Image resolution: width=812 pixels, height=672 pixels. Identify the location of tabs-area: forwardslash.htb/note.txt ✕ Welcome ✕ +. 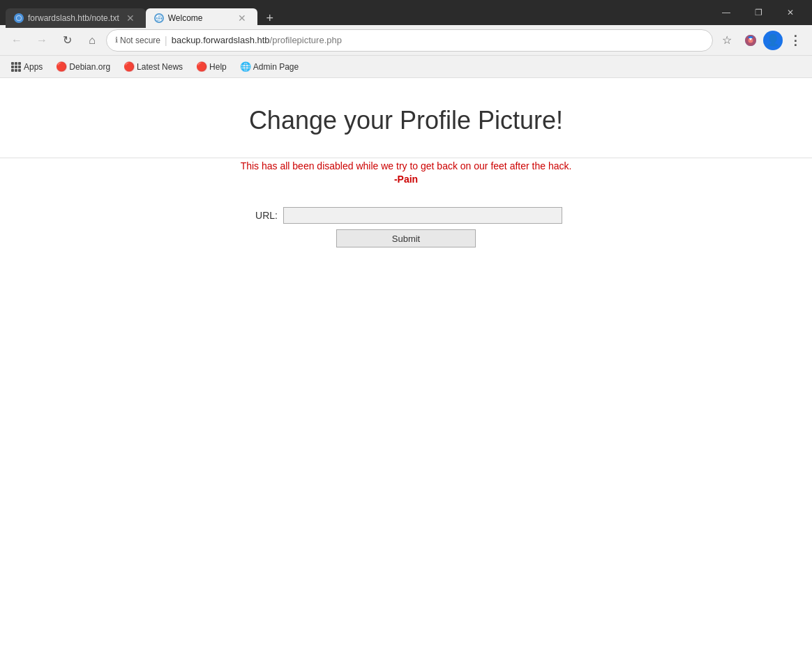
(355, 13).